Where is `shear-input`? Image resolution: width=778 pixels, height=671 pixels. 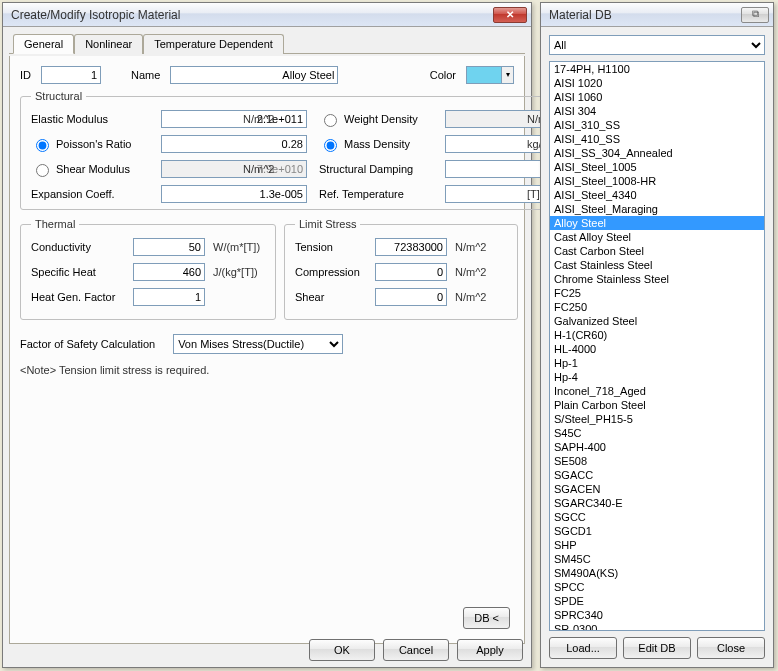 shear-input is located at coordinates (411, 297).